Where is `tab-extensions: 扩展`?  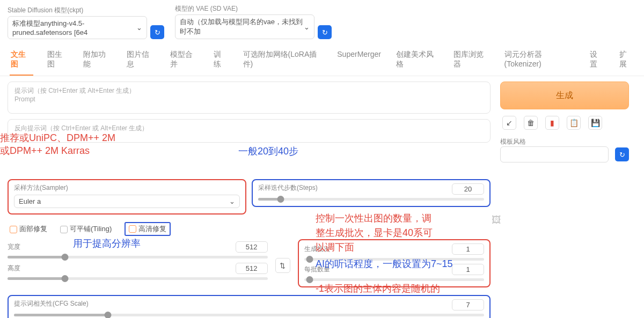
tab-extensions: 扩展 is located at coordinates (626, 61).